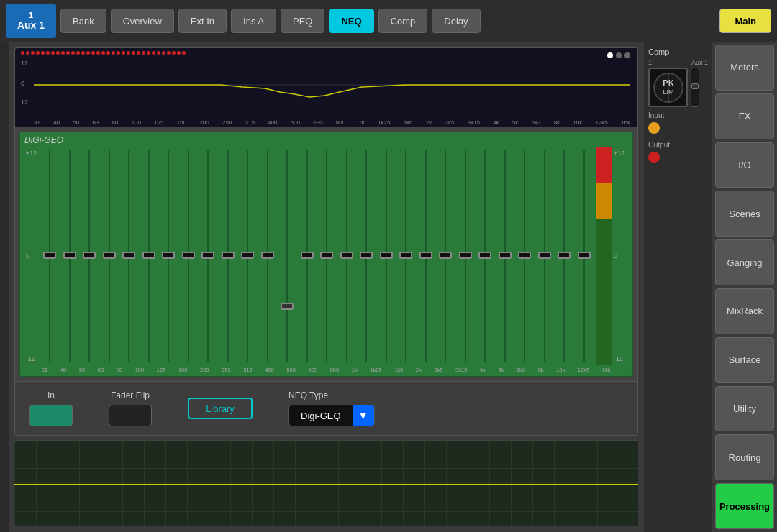 Image resolution: width=777 pixels, height=532 pixels. Describe the element at coordinates (387, 256) in the screenshot. I see `fader-col-1k6` at that location.